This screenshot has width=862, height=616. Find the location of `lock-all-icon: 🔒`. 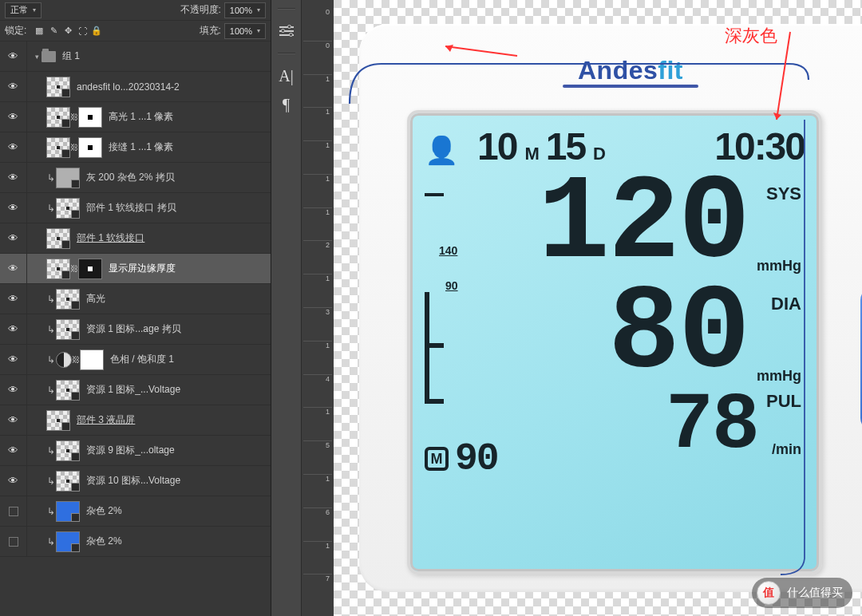

lock-all-icon: 🔒 is located at coordinates (97, 31).